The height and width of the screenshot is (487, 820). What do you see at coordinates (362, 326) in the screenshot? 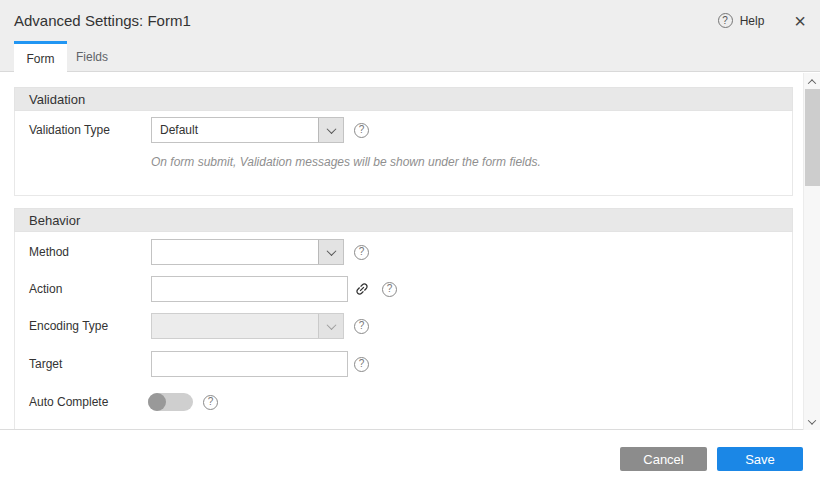
I see `encoding-type-icons: ?` at bounding box center [362, 326].